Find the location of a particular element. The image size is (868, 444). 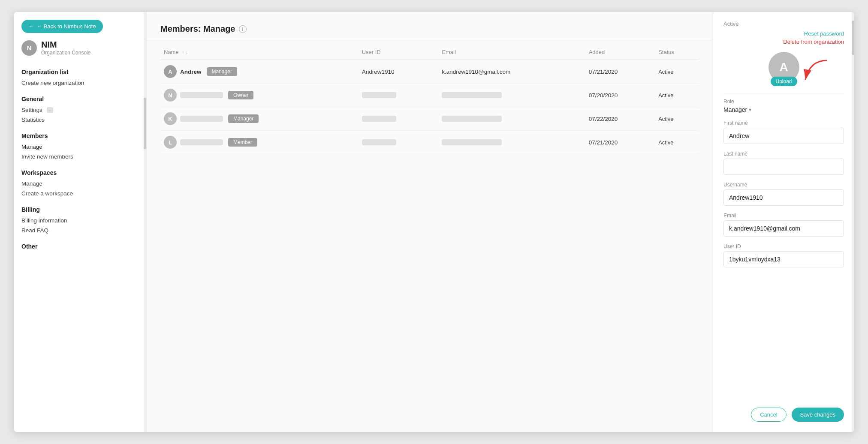

settings-label: Settings is located at coordinates (32, 110).